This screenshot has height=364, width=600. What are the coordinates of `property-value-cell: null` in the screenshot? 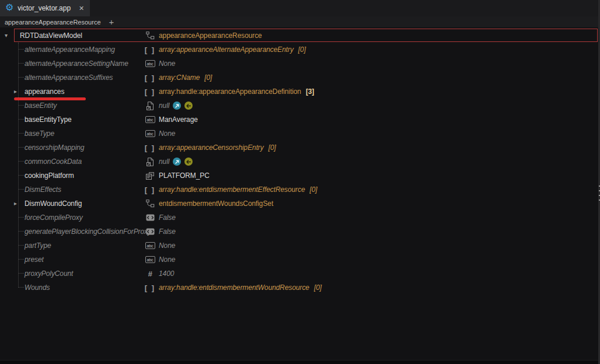 It's located at (169, 162).